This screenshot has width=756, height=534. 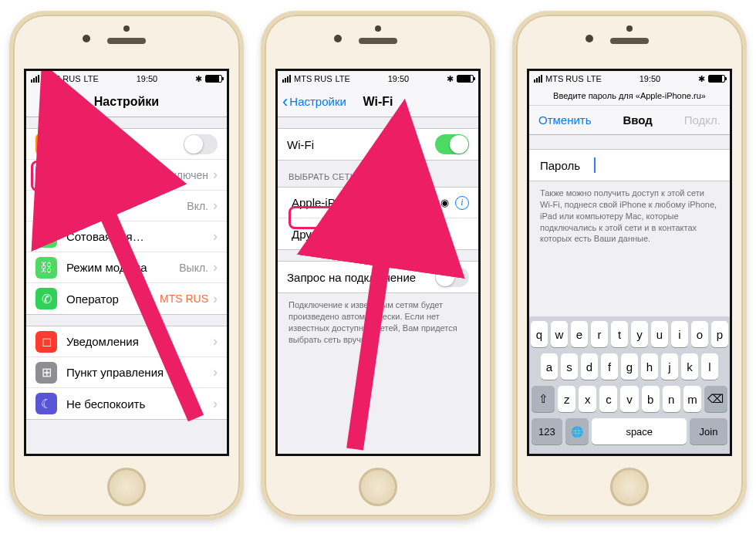 I want to click on key-k: k, so click(x=690, y=367).